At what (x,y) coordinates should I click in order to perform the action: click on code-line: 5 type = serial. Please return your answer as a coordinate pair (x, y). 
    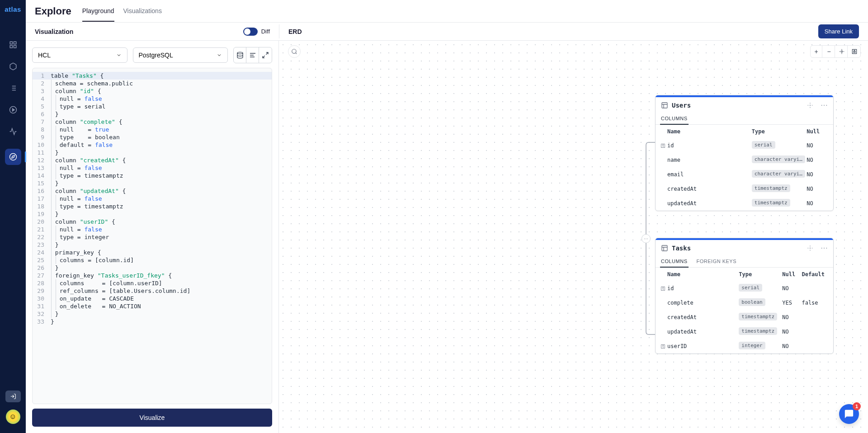
    Looking at the image, I should click on (152, 107).